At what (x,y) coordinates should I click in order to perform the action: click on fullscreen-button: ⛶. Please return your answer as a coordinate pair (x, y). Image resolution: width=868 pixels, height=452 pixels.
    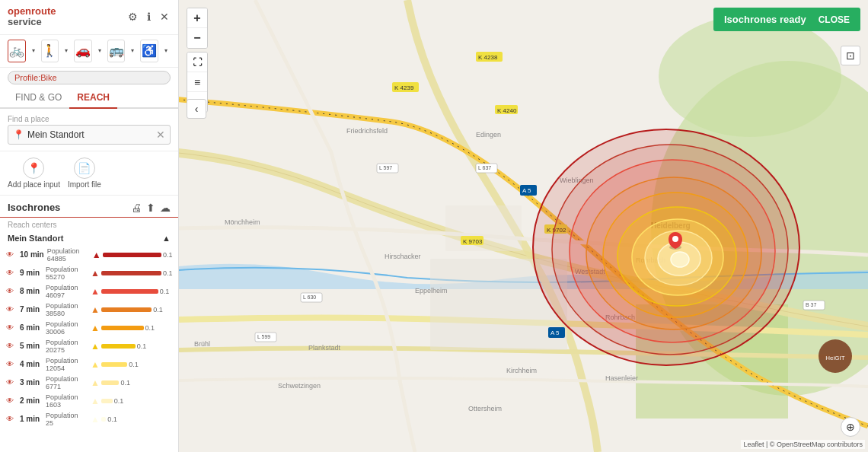
    Looking at the image, I should click on (197, 62).